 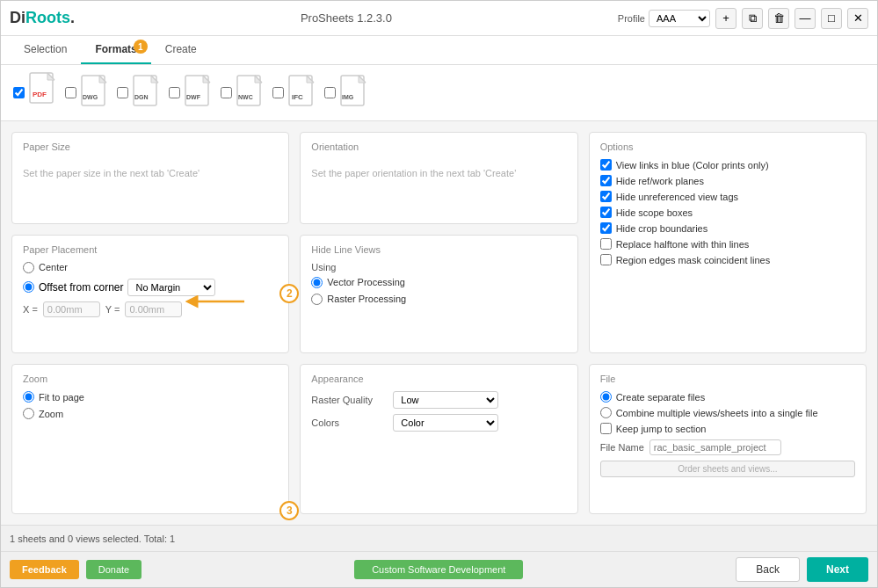 I want to click on format-dwg: DWG, so click(x=88, y=93).